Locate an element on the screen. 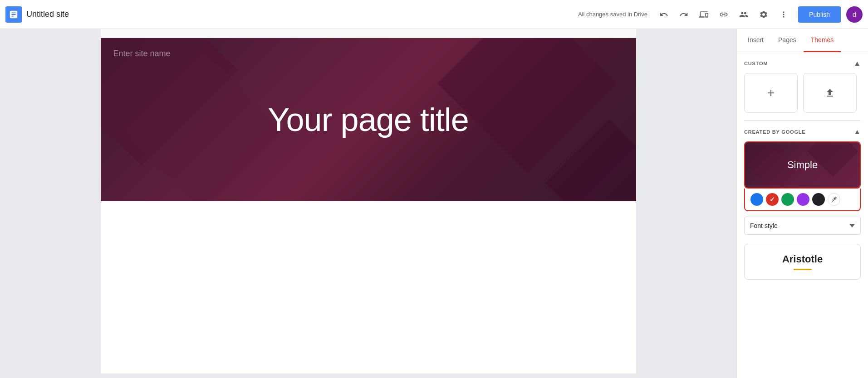 This screenshot has height=378, width=868. site-title: Untitled site is located at coordinates (48, 15).